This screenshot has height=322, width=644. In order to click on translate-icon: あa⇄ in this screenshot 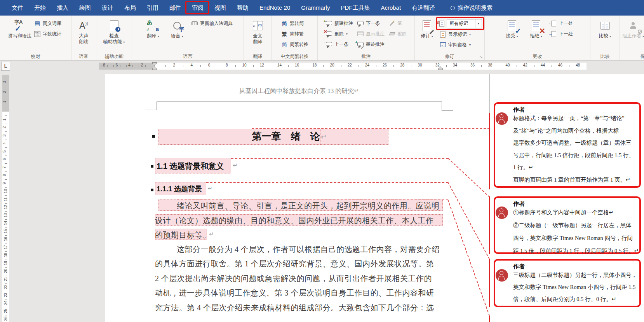, I will do `click(153, 26)`.